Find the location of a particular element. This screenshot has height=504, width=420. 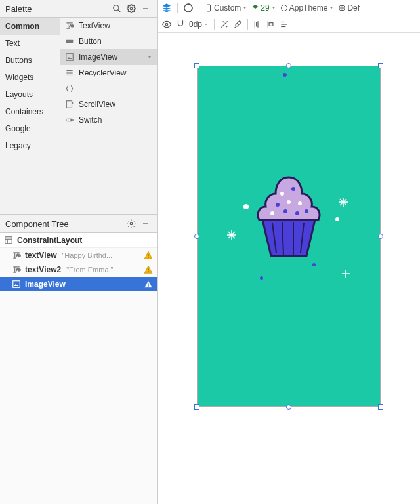

palette-widget-item is located at coordinates (109, 89).